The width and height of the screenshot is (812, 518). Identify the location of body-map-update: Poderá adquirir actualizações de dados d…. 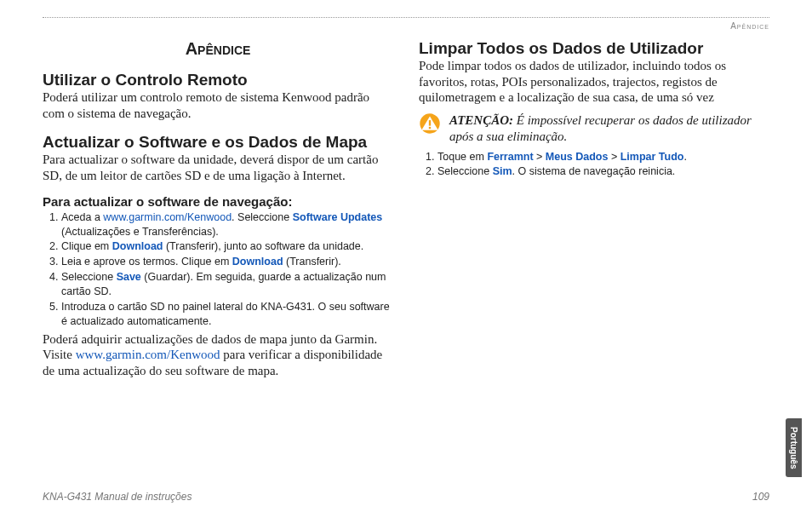
(218, 355).